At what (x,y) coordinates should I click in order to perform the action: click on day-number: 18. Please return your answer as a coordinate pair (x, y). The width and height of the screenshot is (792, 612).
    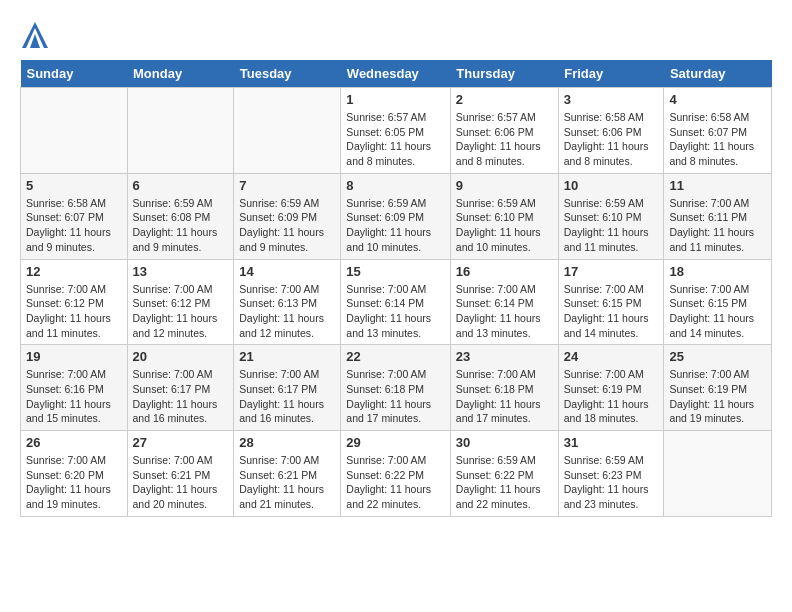
    Looking at the image, I should click on (718, 272).